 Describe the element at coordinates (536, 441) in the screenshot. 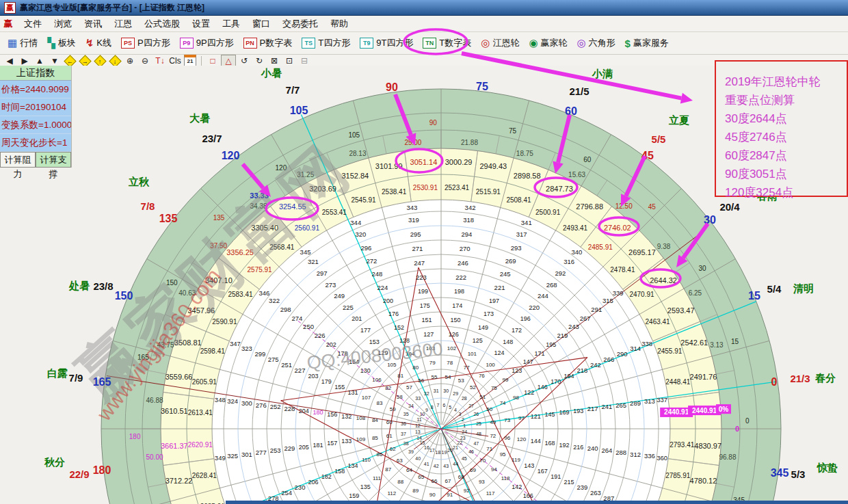

I see `svg-text: 144` at that location.